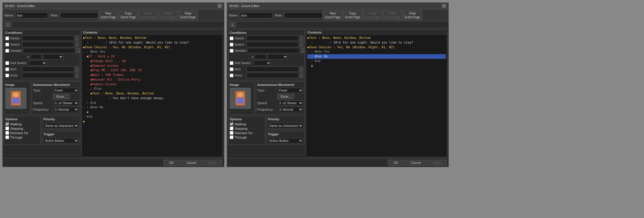 The width and height of the screenshot is (644, 218). Describe the element at coordinates (232, 25) in the screenshot. I see `page-tab-2-1: 1` at that location.